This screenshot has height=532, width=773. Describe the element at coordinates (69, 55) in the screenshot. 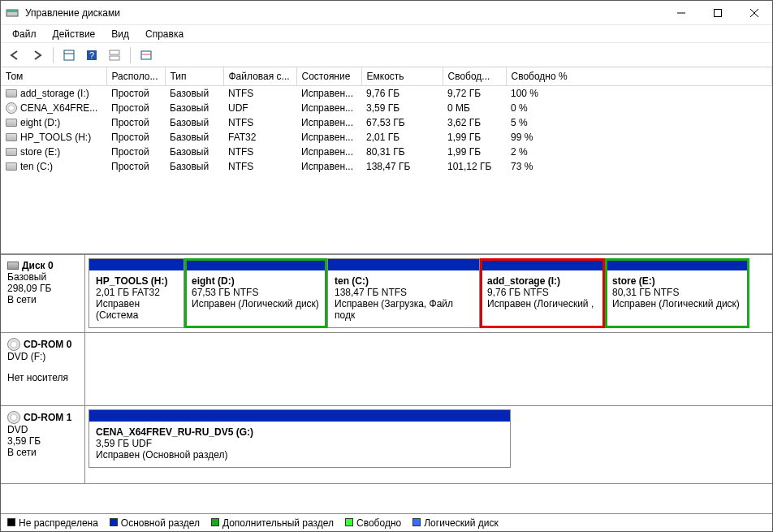

I see `toolbar-view-icon` at that location.